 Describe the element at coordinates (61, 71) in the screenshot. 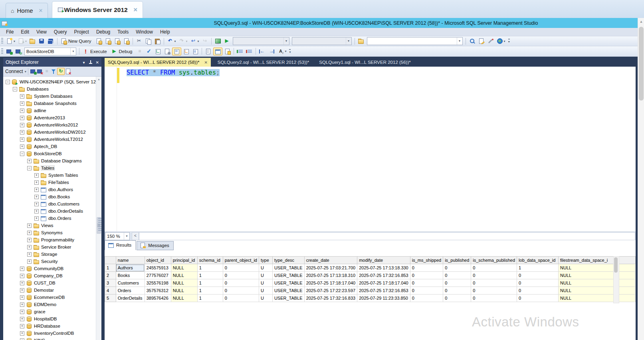

I see `refresh-icon` at that location.